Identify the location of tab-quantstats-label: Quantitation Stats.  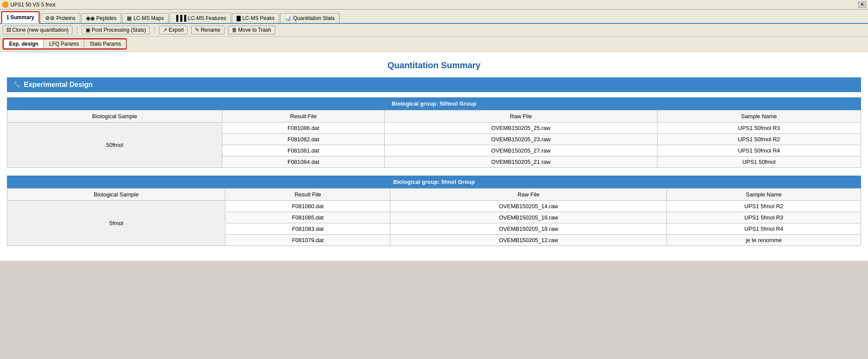
(314, 18).